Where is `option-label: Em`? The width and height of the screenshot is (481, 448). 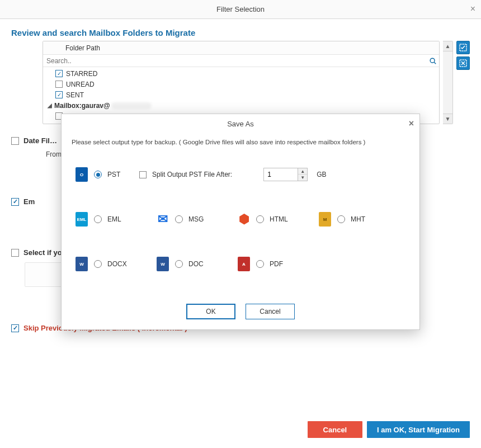
option-label: Em is located at coordinates (29, 201).